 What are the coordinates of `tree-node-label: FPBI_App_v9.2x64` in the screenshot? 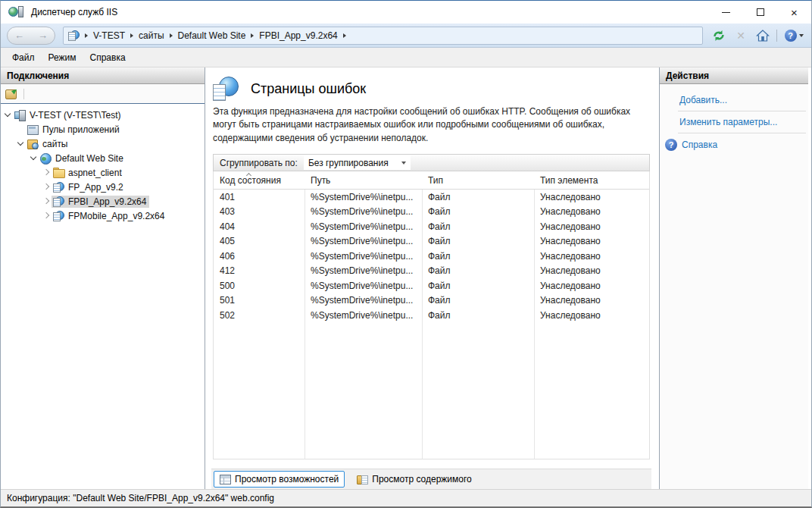 It's located at (108, 202).